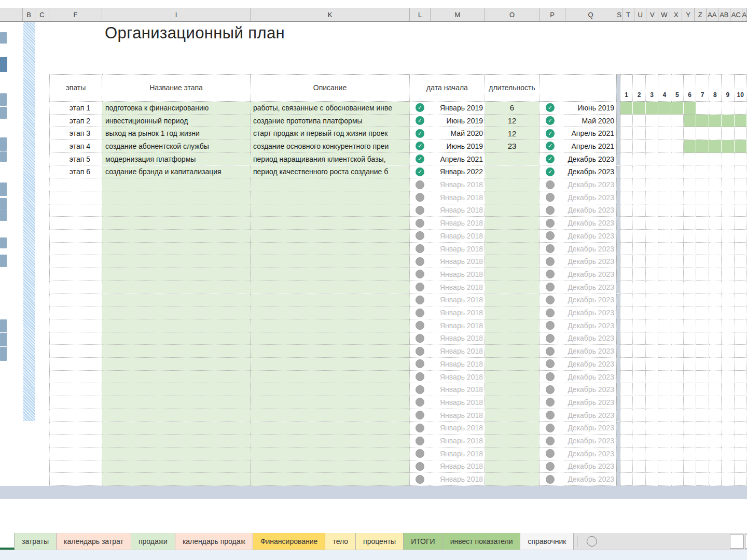  I want to click on column-header-L: L, so click(420, 15).